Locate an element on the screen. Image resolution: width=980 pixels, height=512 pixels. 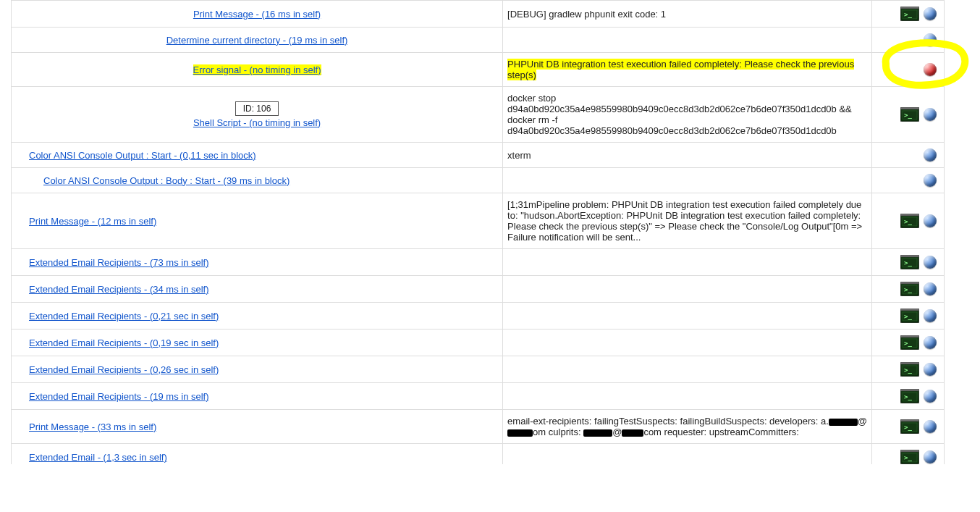
message-cell: docker stop d94a0bd920c35a4e98559980b940… is located at coordinates (688, 114).